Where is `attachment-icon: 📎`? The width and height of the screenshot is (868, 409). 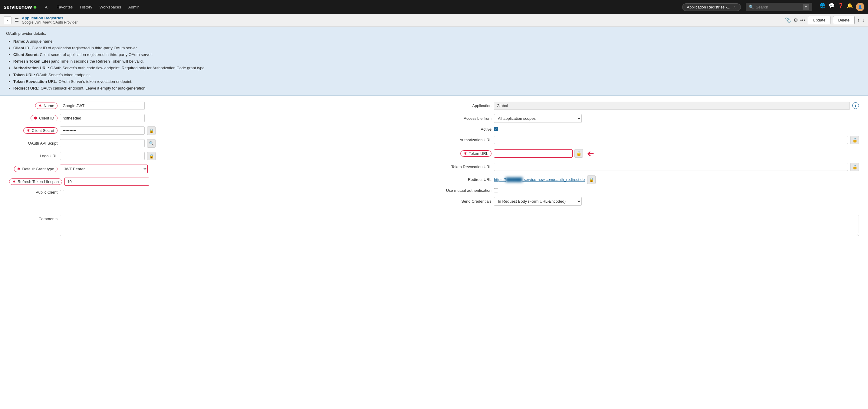 attachment-icon: 📎 is located at coordinates (788, 20).